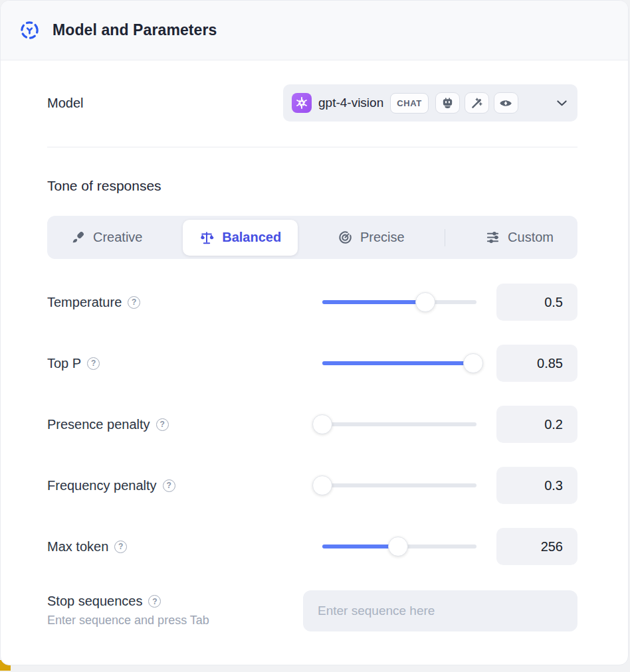  I want to click on stop-sequences-label: Stop sequences, so click(94, 602).